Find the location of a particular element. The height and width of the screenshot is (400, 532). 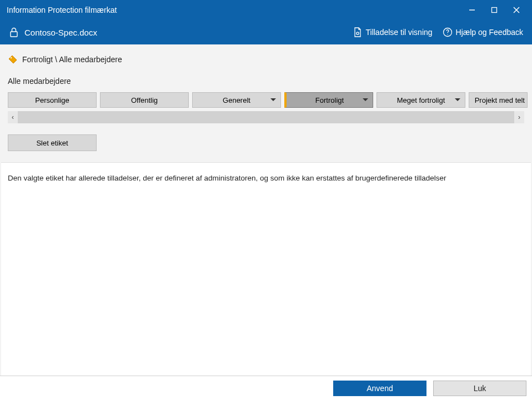

delete-row: Slet etiket is located at coordinates (266, 139).